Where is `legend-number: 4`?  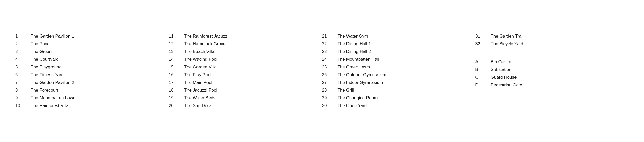 legend-number: 4 is located at coordinates (23, 59).